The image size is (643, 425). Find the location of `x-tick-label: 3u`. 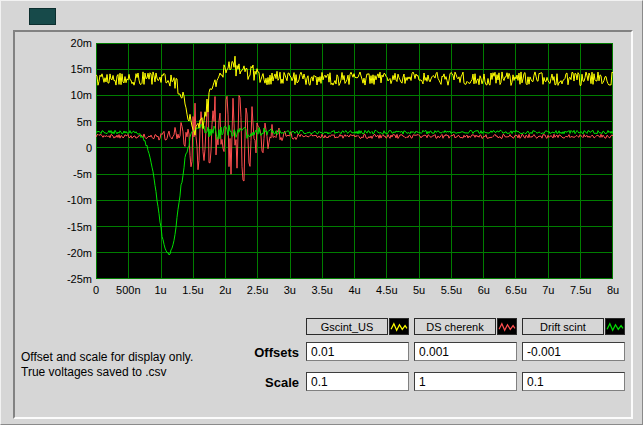

x-tick-label: 3u is located at coordinates (290, 290).